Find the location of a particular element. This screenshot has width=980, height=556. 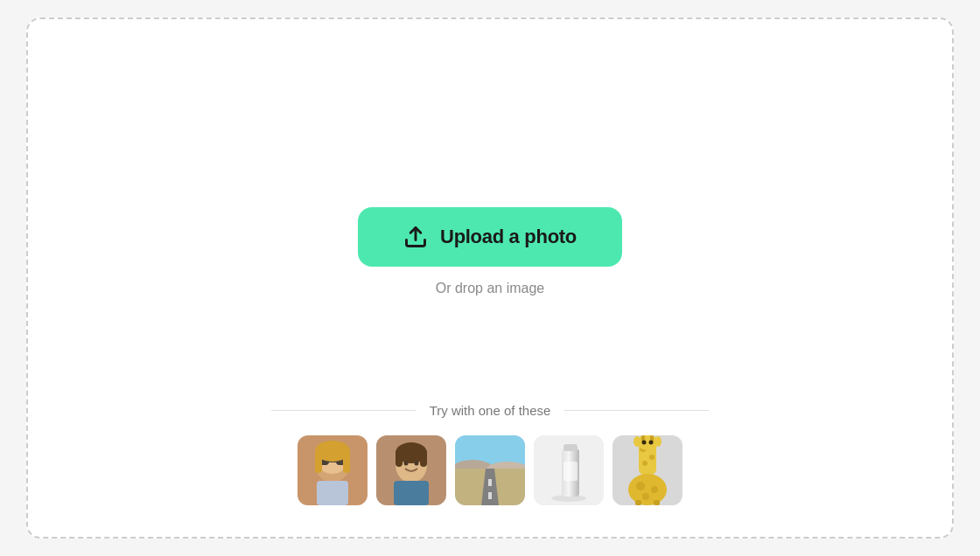

divider-line-right is located at coordinates (637, 411).